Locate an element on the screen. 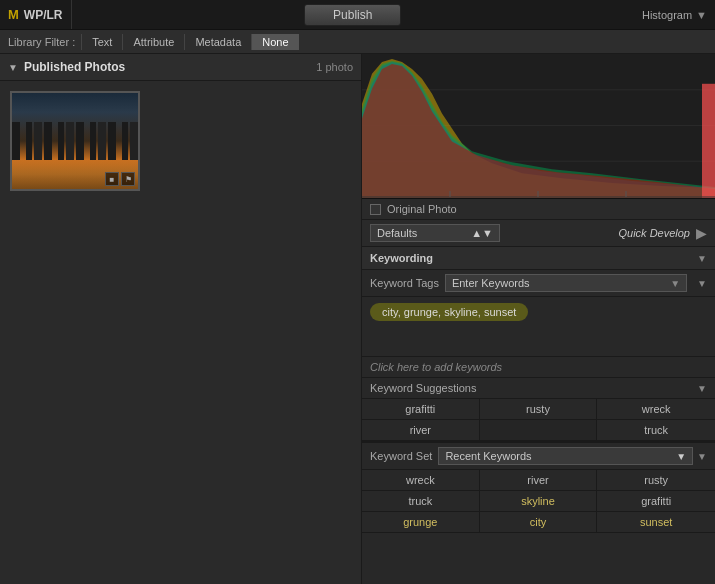 Image resolution: width=715 pixels, height=584 pixels. keyword-set-select: Recent Keywords ▼ is located at coordinates (566, 456).